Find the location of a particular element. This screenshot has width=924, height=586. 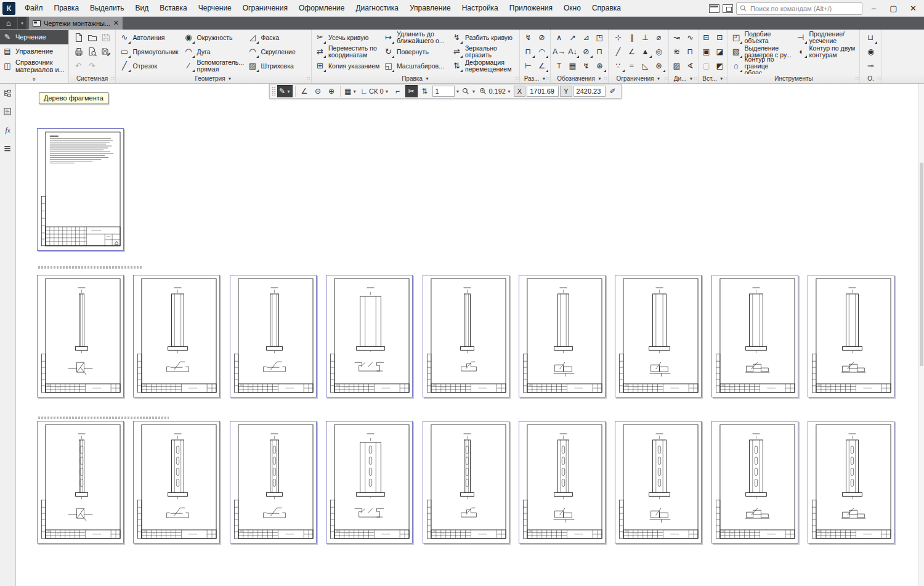

tangent-icon: ⌀ is located at coordinates (659, 38).